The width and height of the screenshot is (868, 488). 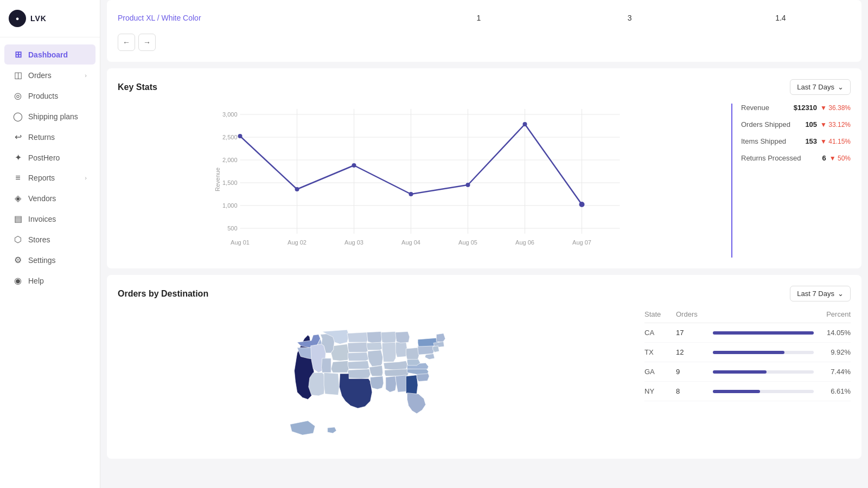 What do you see at coordinates (39, 240) in the screenshot?
I see `nav-label-stores: Stores` at bounding box center [39, 240].